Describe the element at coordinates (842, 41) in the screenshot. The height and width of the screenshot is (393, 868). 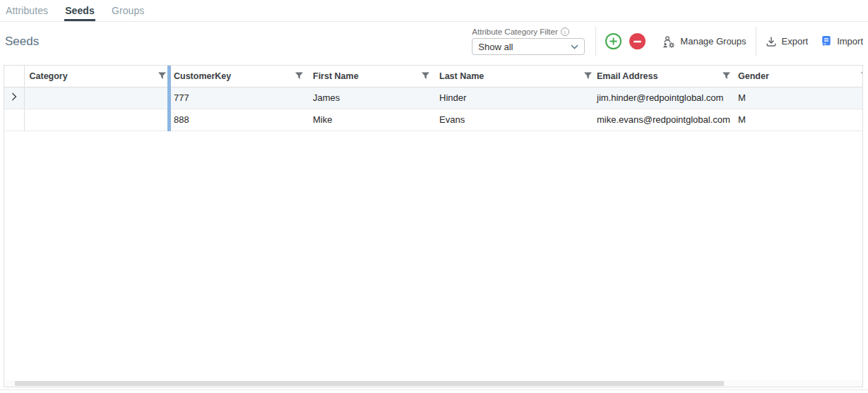
I see `import-button: Import` at that location.